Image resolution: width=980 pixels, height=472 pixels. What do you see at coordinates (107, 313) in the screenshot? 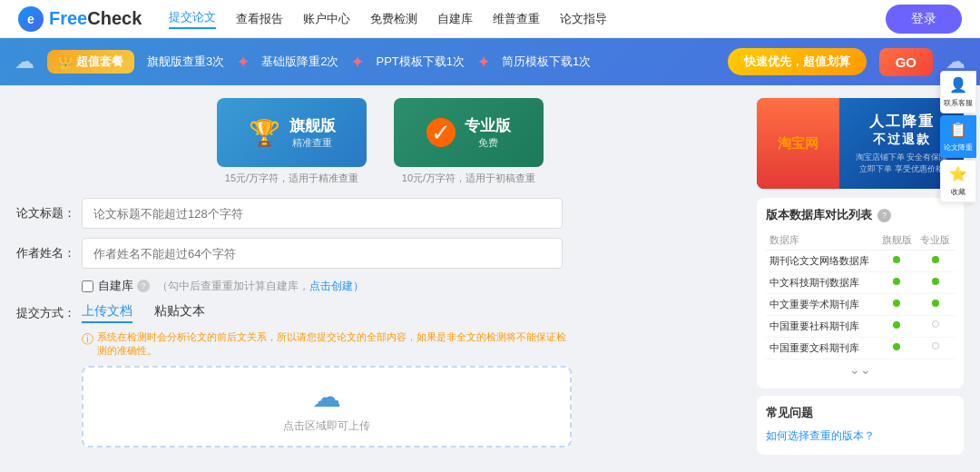
I see `tab-upload: 上传文档` at bounding box center [107, 313].